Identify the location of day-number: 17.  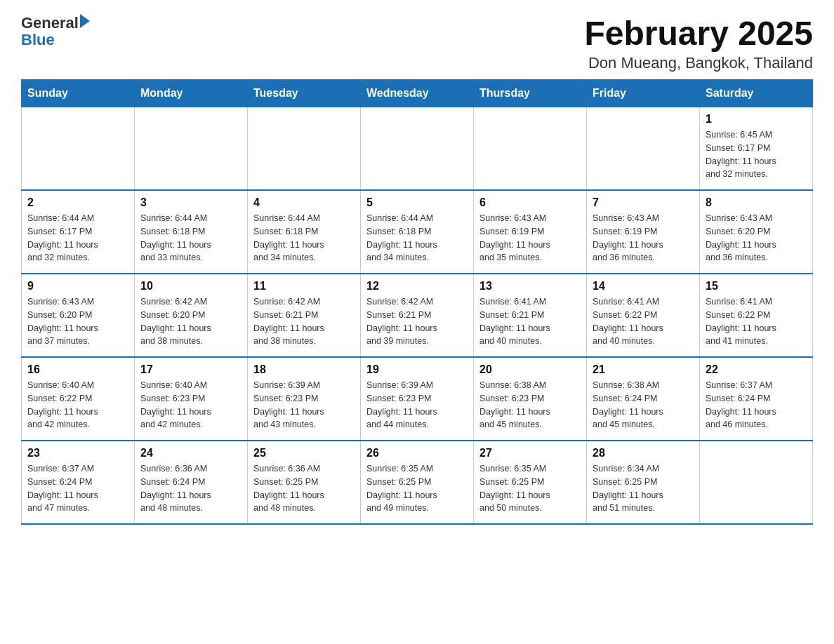
(191, 370).